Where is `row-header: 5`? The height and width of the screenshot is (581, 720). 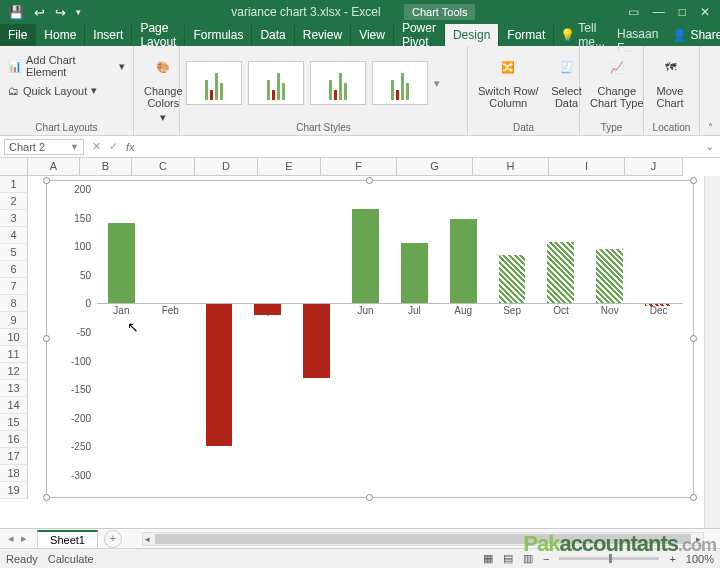 row-header: 5 is located at coordinates (14, 252).